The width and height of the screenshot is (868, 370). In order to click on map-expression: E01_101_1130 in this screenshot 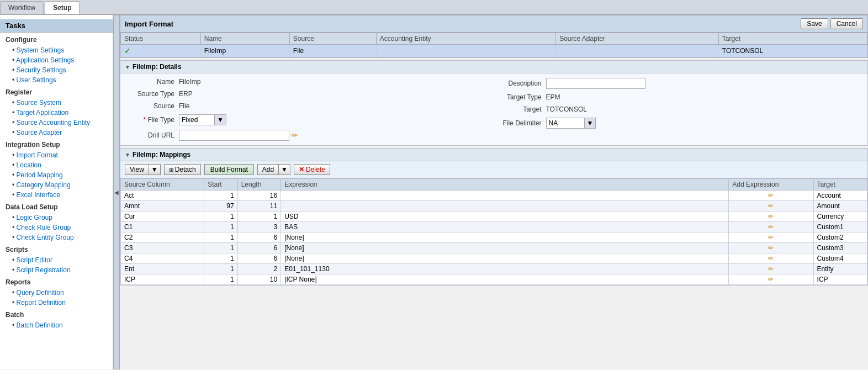, I will do `click(505, 269)`.